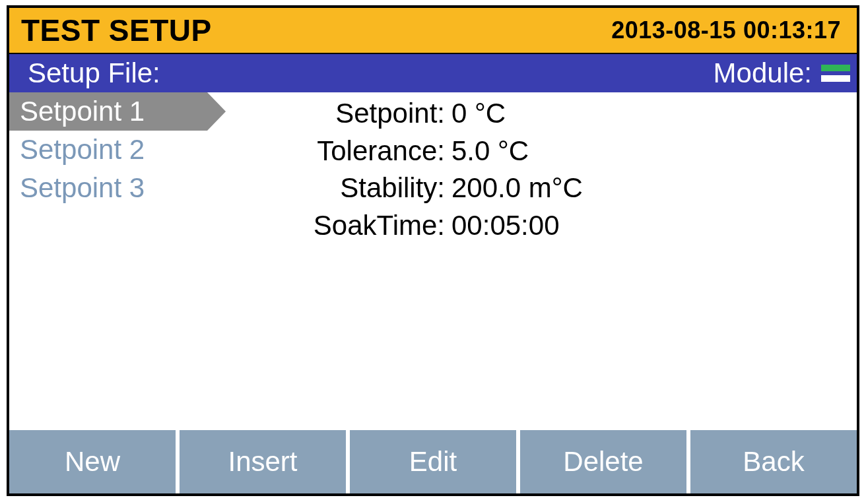 Image resolution: width=866 pixels, height=504 pixels. What do you see at coordinates (82, 188) in the screenshot?
I see `setpoint-item-label: Setpoint 3` at bounding box center [82, 188].